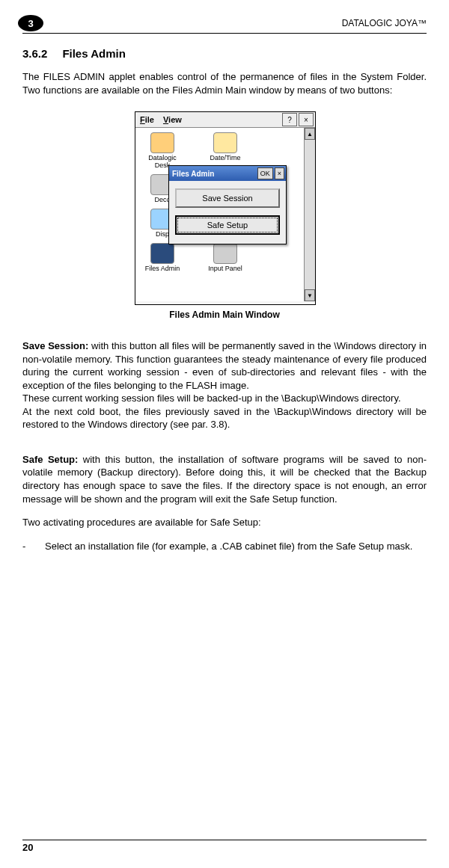  Describe the element at coordinates (172, 120) in the screenshot. I see `menu-view: View` at that location.